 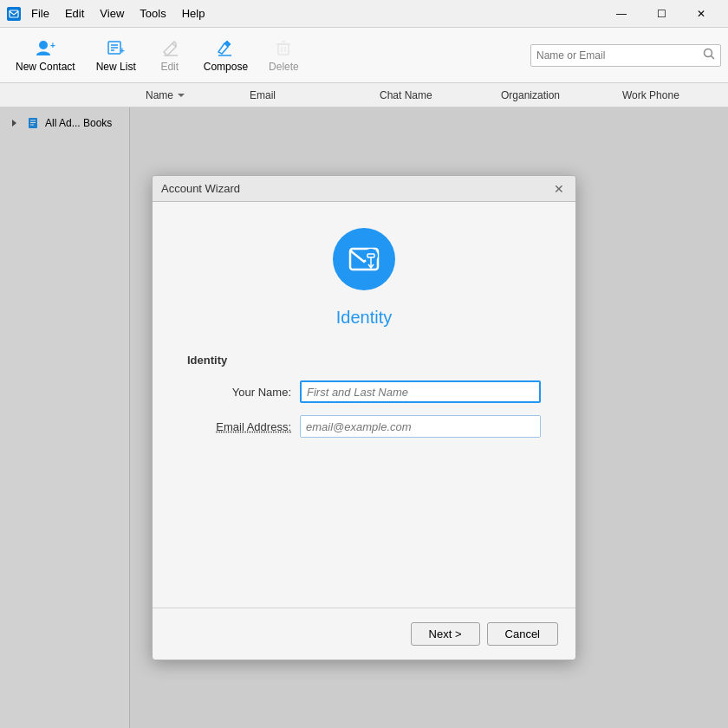 What do you see at coordinates (308, 95) in the screenshot?
I see `col-header-email: Email` at bounding box center [308, 95].